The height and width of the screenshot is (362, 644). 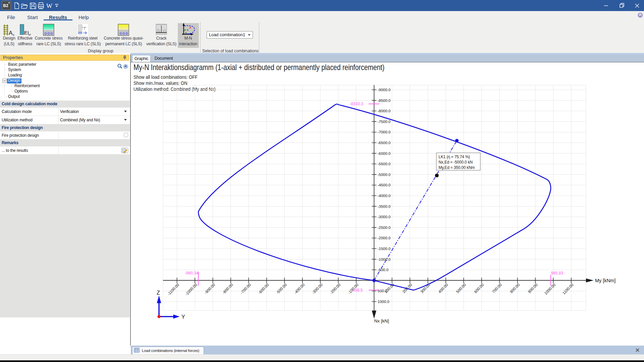 I want to click on svg-text: -8500.0, so click(x=384, y=101).